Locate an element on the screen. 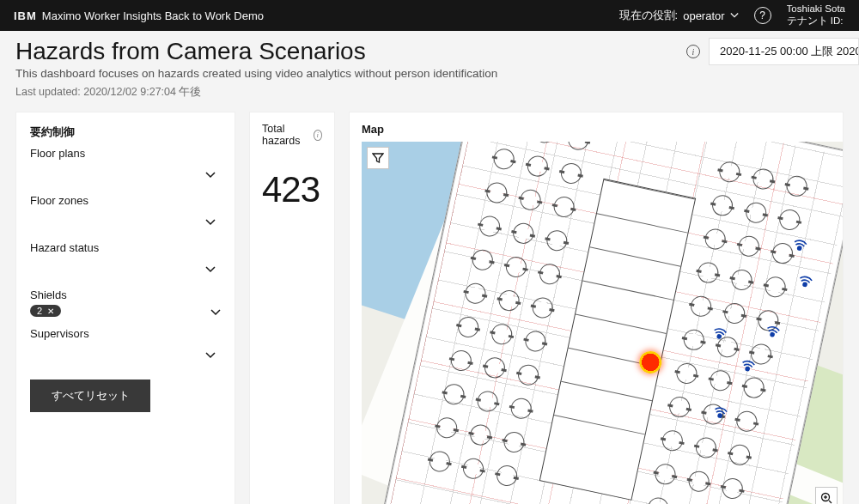 The image size is (859, 504). stat-value: 423 is located at coordinates (292, 190).